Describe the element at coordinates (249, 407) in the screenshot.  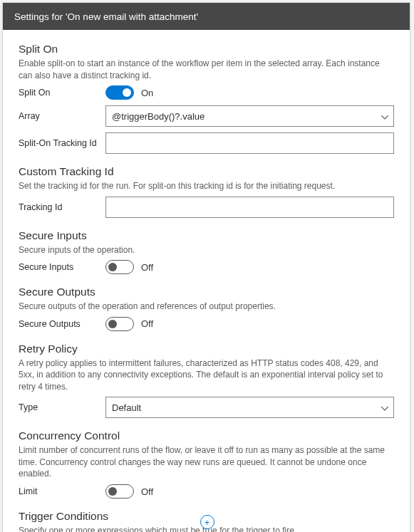
I see `retry-type-select` at that location.